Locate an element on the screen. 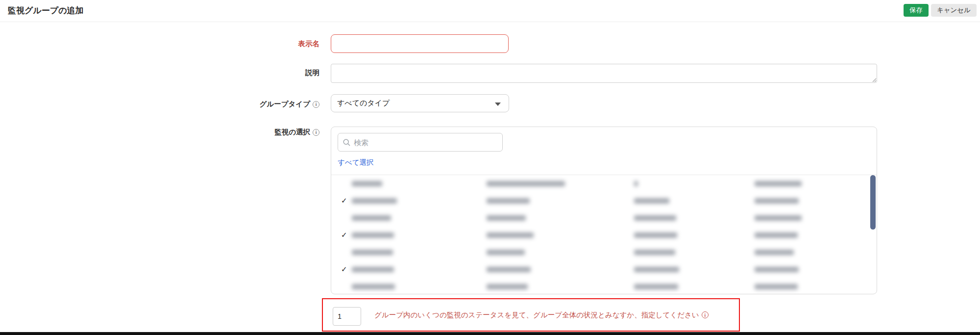 The height and width of the screenshot is (335, 980). bottom-border-bar is located at coordinates (490, 334).